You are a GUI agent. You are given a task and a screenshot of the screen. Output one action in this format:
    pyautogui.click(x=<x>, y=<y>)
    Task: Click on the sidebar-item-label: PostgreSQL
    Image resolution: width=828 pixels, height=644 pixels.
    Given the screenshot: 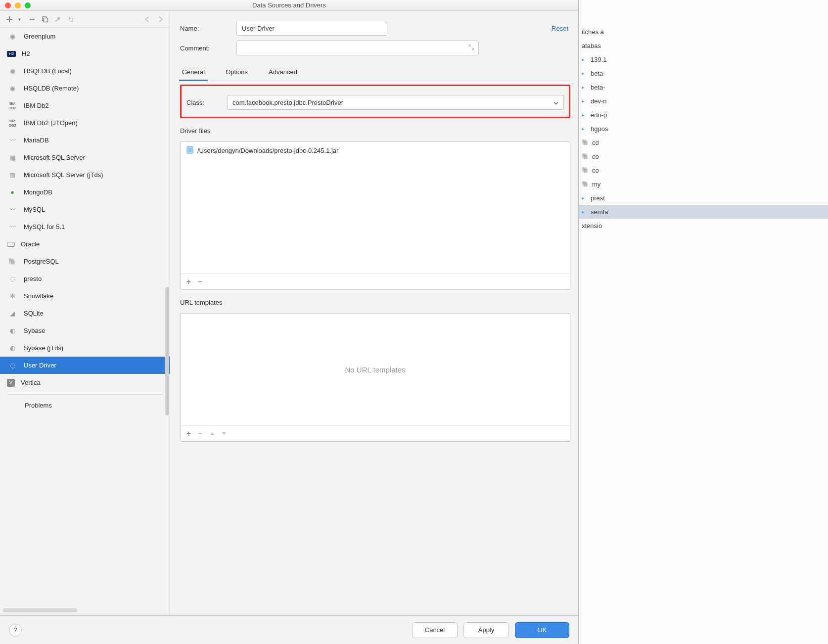 What is the action you would take?
    pyautogui.click(x=42, y=261)
    